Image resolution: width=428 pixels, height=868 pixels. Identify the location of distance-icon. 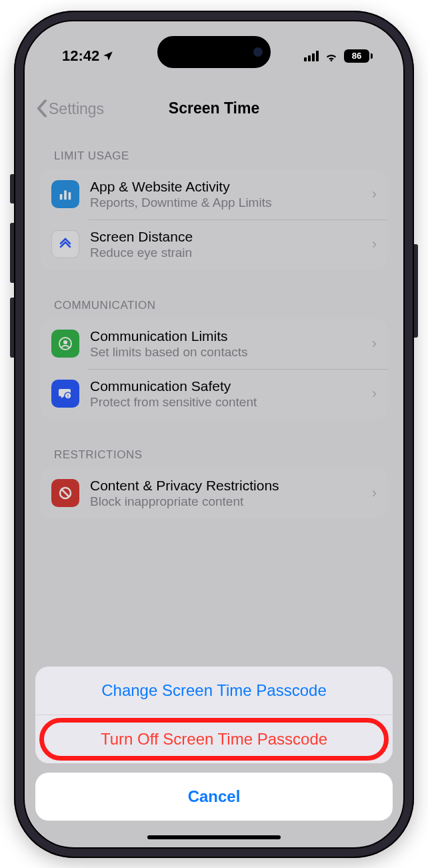
(65, 244).